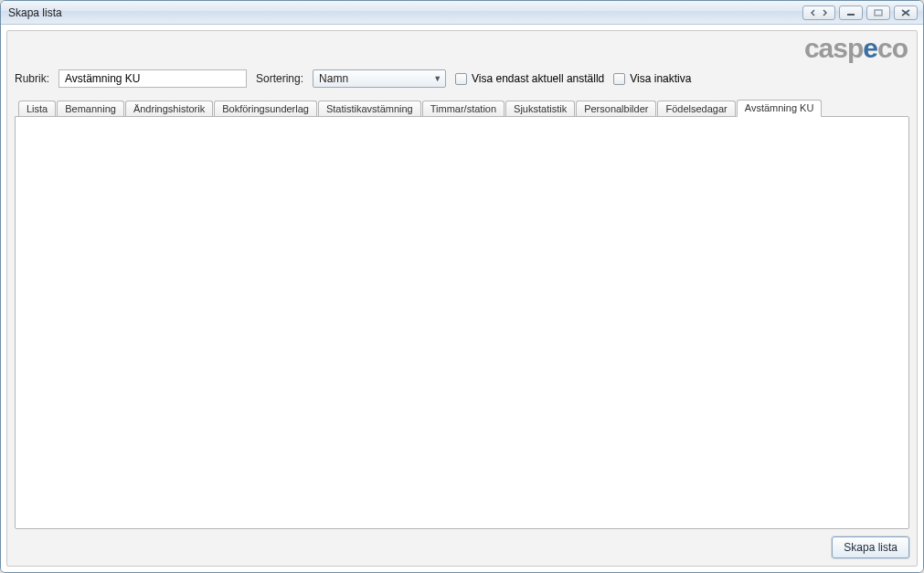 This screenshot has height=573, width=924. I want to click on checkbox-visa-aktuell-label: Visa endast aktuell anställd, so click(537, 79).